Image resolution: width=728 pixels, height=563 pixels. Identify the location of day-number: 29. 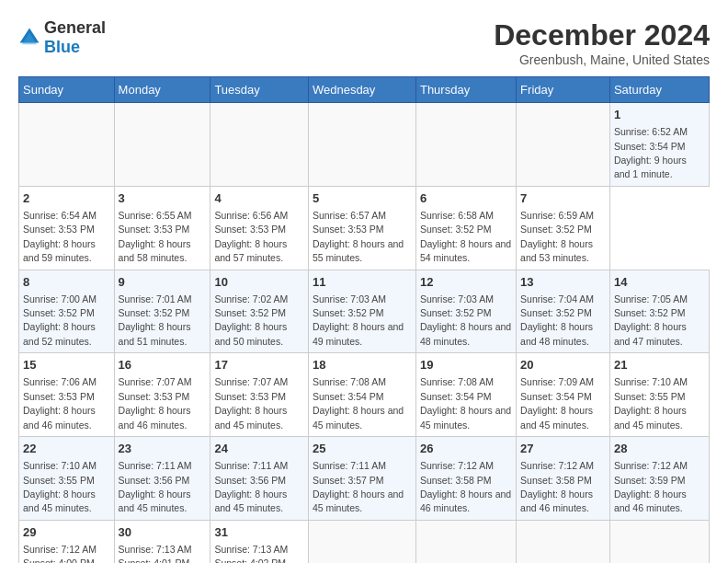
(66, 533).